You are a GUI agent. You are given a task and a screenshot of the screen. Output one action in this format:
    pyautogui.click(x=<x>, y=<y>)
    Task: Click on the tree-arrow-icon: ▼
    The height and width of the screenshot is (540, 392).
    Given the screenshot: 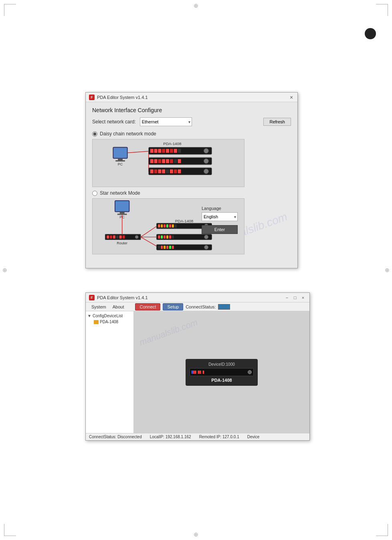 What is the action you would take?
    pyautogui.click(x=89, y=316)
    